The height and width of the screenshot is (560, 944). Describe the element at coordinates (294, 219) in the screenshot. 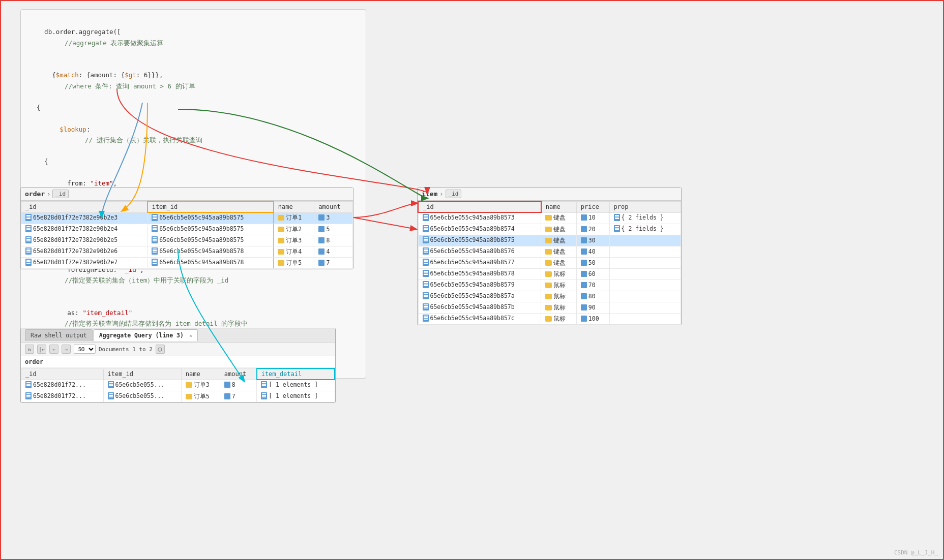

I see `order-name-cell: 订单1` at that location.